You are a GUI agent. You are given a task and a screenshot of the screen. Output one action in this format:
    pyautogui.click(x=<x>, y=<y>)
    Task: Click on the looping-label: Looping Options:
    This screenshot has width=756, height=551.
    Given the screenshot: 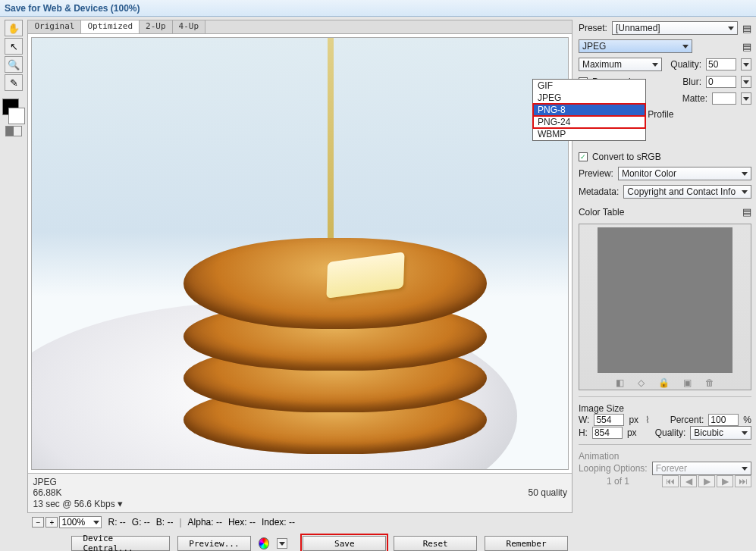 What is the action you would take?
    pyautogui.click(x=613, y=468)
    